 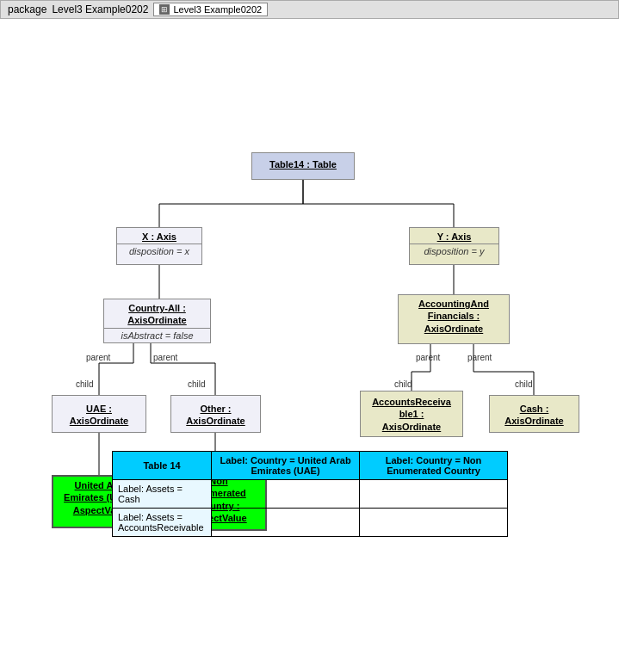 I want to click on uae-title: UAE :AxisOrdinate, so click(x=99, y=415).